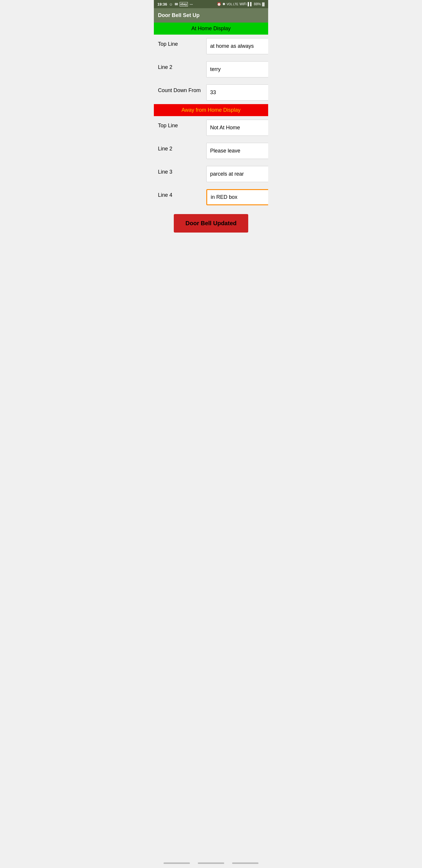 The width and height of the screenshot is (422, 868). I want to click on bluetooth-icon: ✱, so click(224, 4).